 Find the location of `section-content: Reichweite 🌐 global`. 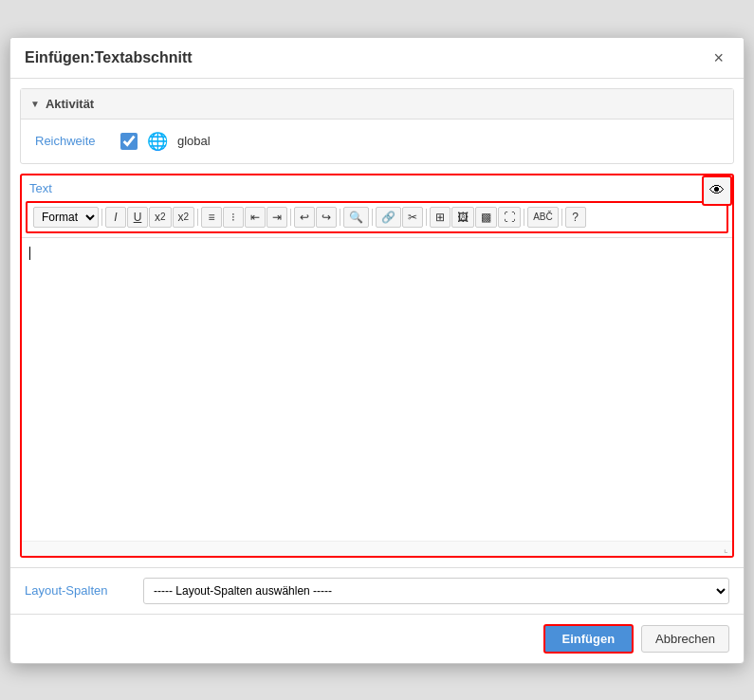

section-content: Reichweite 🌐 global is located at coordinates (377, 141).